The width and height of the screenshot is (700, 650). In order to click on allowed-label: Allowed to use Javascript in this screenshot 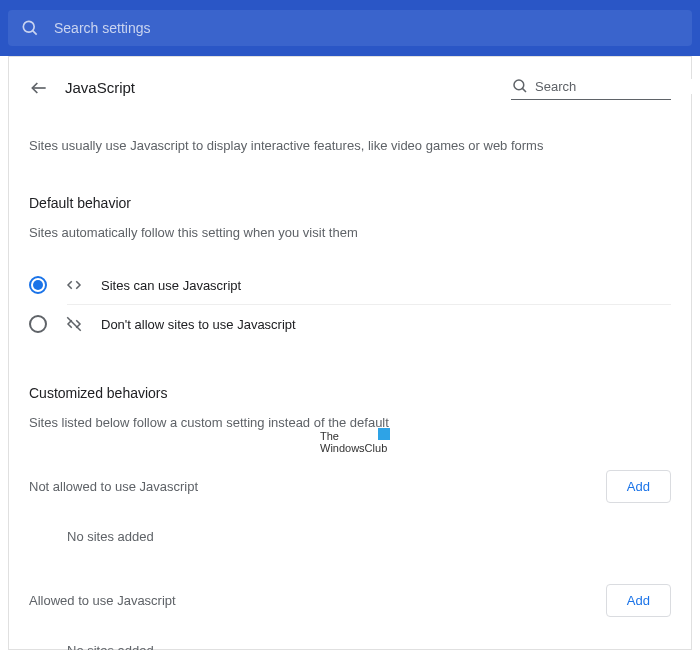, I will do `click(102, 600)`.